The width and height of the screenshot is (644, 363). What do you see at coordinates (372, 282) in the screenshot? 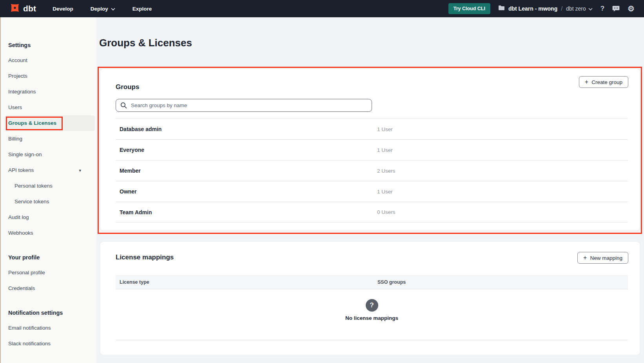
I see `license-table-header: License type SSO groups` at bounding box center [372, 282].